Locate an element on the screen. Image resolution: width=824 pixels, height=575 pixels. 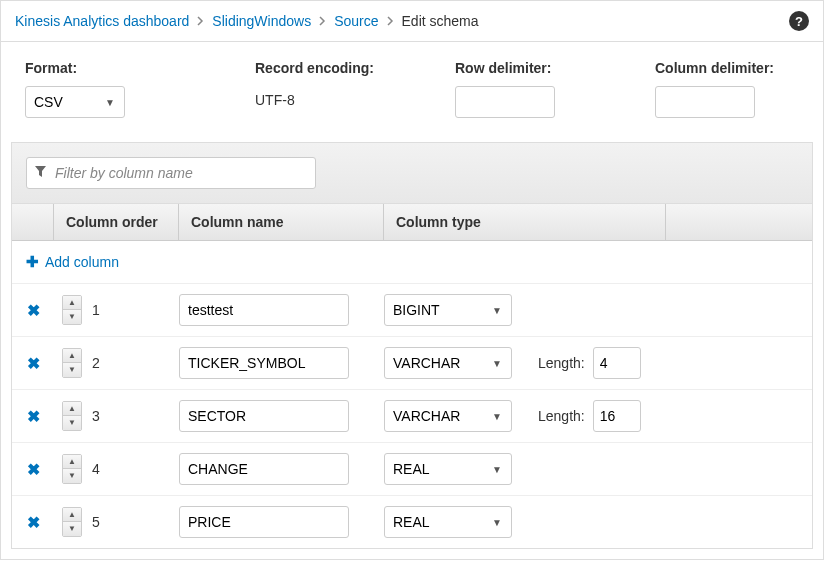
table-row: ✖▲▼5REAL▼ is located at coordinates (412, 522).